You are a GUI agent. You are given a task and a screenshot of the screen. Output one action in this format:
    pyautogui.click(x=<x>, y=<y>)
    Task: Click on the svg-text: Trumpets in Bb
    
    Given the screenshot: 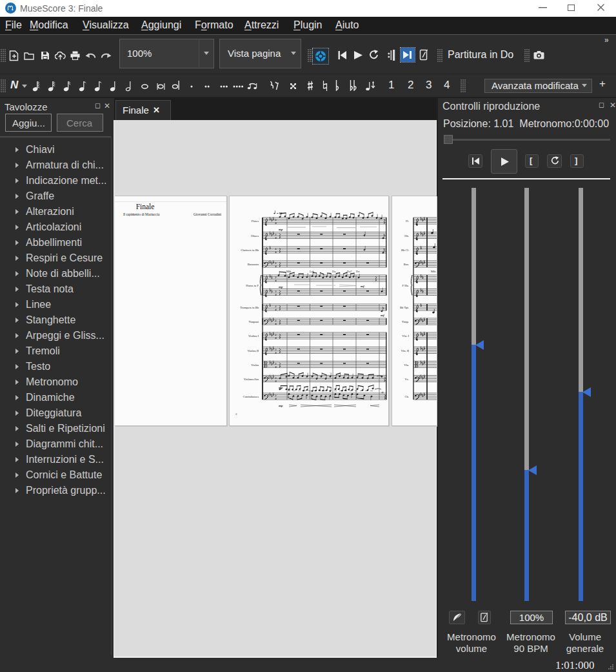 What is the action you would take?
    pyautogui.click(x=249, y=307)
    